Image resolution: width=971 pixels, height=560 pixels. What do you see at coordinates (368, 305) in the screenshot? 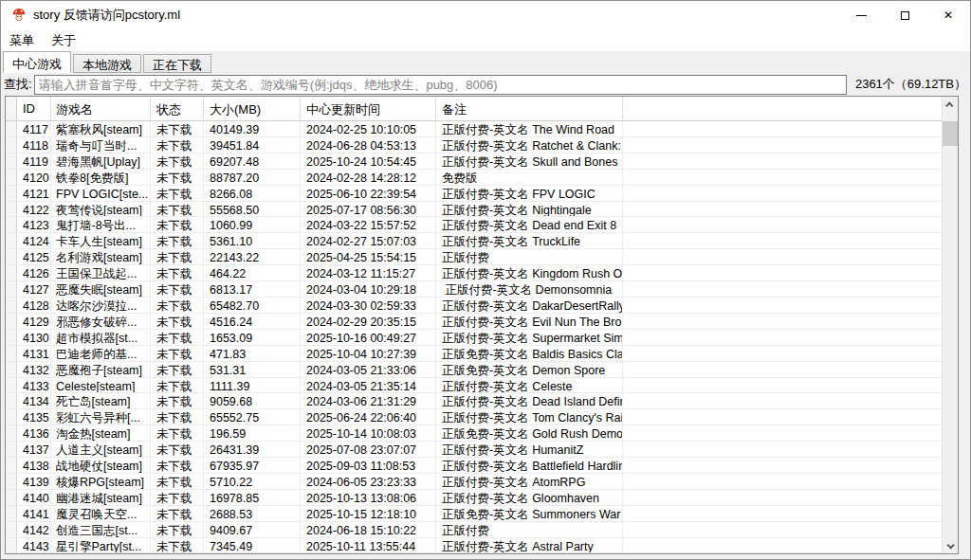
I see `cell-updated: 2024-03-30 02:59:33` at bounding box center [368, 305].